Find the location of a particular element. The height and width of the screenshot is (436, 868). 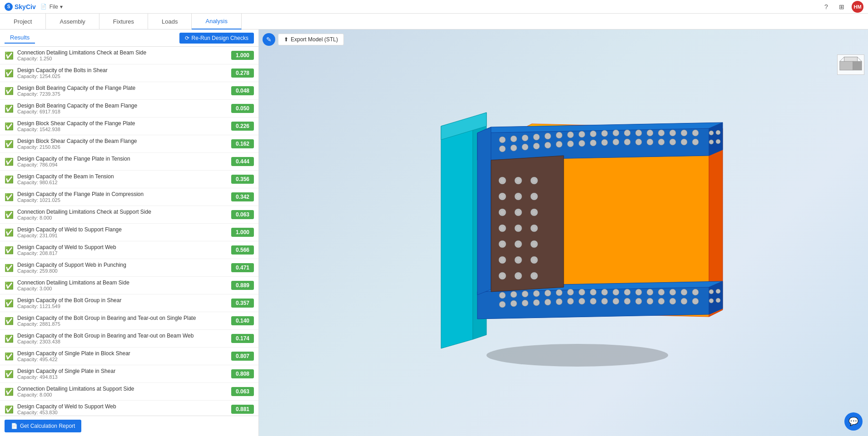

result-text: Design Block Shear Capacity of the Beam … is located at coordinates (123, 144).